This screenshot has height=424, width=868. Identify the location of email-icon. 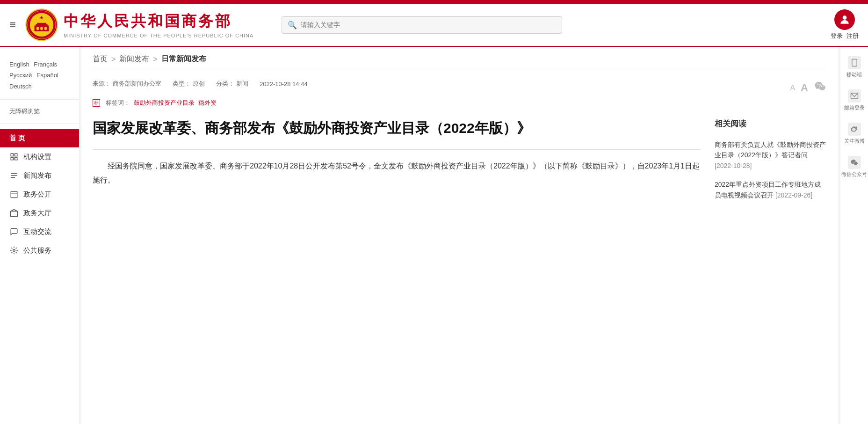
(854, 96).